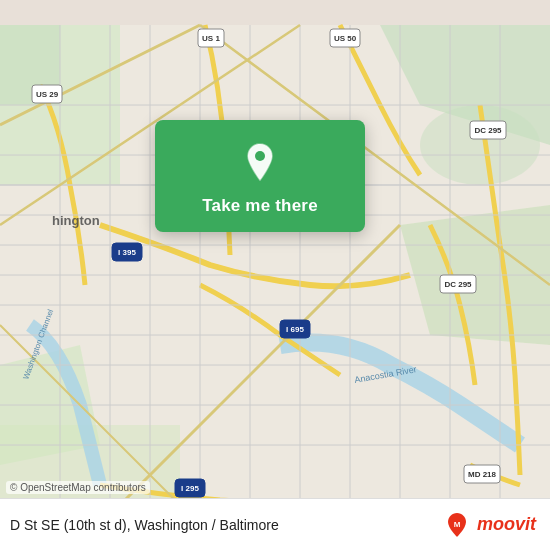 The image size is (550, 550). Describe the element at coordinates (260, 176) in the screenshot. I see `take-me-there-card: Take me there` at that location.